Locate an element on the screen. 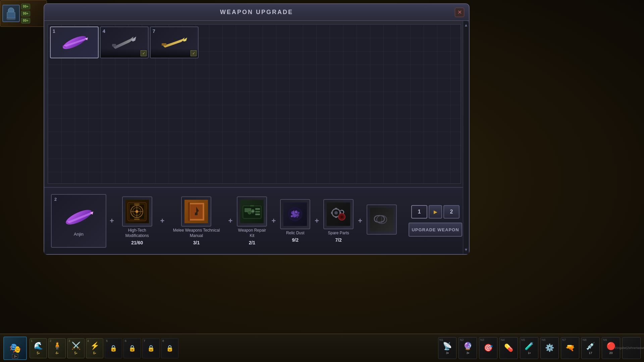  taskbar-avatar: 🎭 2▪ is located at coordinates (15, 348).